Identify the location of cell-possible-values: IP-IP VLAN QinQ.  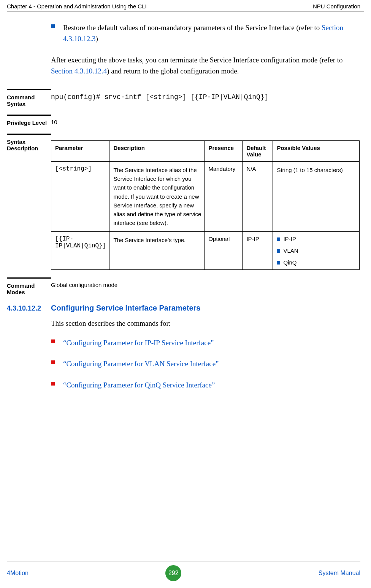
(316, 250).